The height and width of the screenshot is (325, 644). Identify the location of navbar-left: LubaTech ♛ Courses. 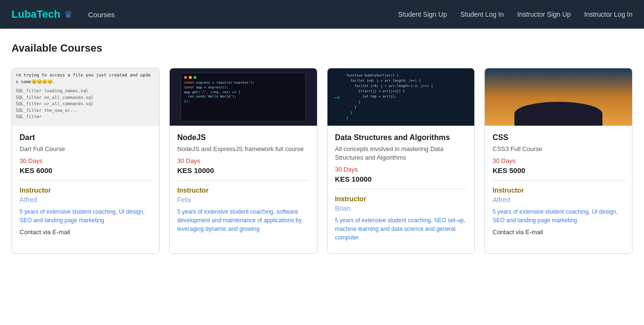
(63, 14).